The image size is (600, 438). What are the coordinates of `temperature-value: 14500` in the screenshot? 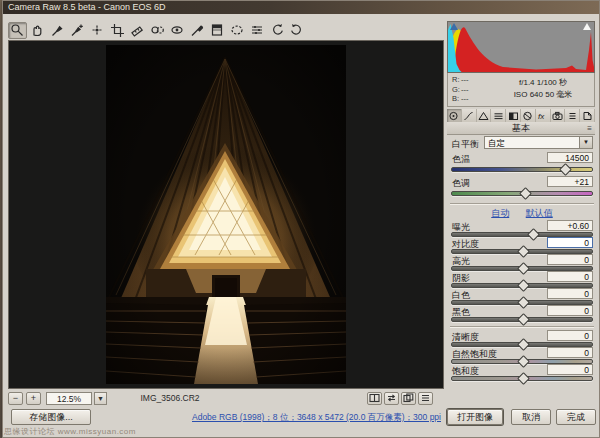 It's located at (570, 158).